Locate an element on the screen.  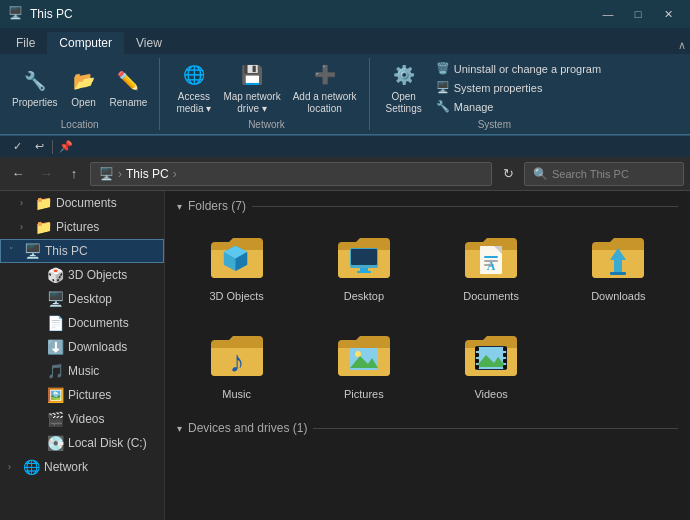
open-icon: 📂 is located at coordinates (84, 81).